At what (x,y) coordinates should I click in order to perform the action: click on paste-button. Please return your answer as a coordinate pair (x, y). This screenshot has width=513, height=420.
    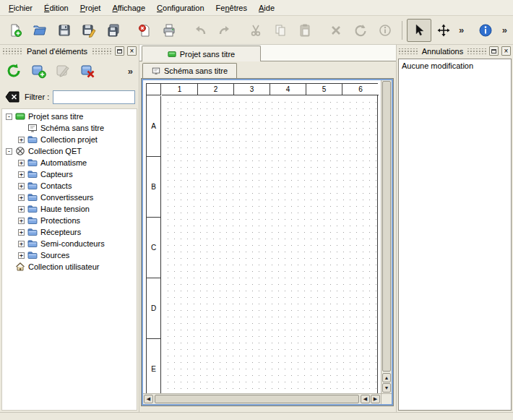
    Looking at the image, I should click on (305, 30).